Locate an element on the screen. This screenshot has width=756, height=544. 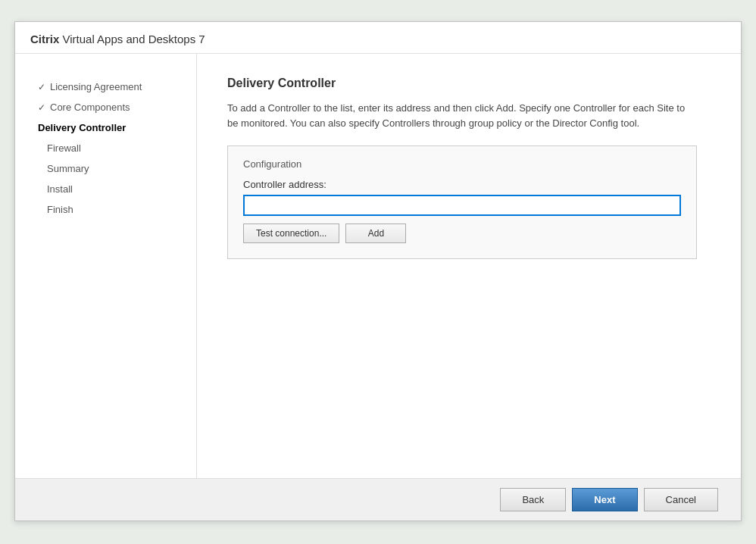
action-buttons: Test connection... Add is located at coordinates (462, 233).